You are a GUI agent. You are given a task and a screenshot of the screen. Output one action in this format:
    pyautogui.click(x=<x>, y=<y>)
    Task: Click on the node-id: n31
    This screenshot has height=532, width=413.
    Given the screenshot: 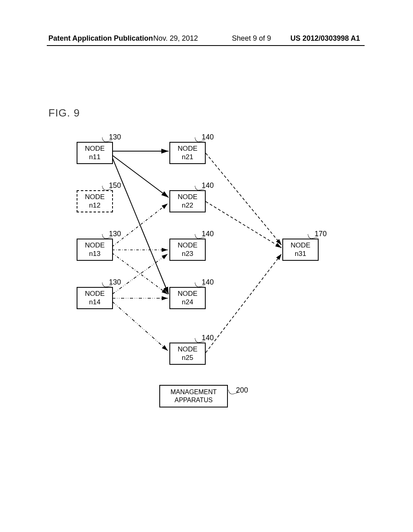 What is the action you would take?
    pyautogui.click(x=300, y=254)
    